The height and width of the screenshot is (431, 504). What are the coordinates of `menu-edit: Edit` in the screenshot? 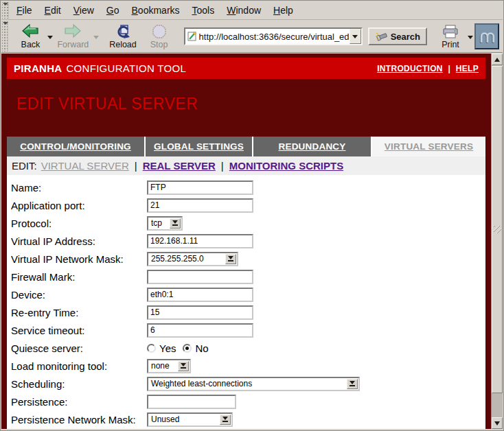 It's located at (53, 10).